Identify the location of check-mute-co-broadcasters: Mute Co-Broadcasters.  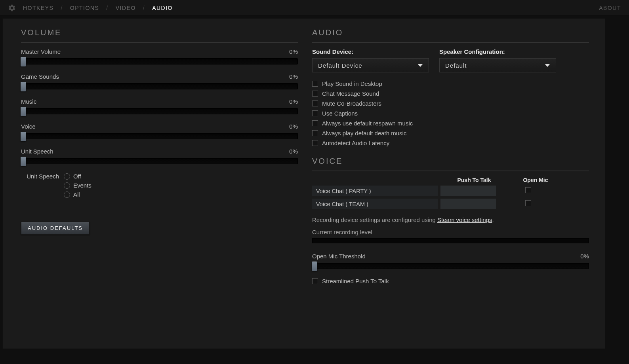
(451, 104).